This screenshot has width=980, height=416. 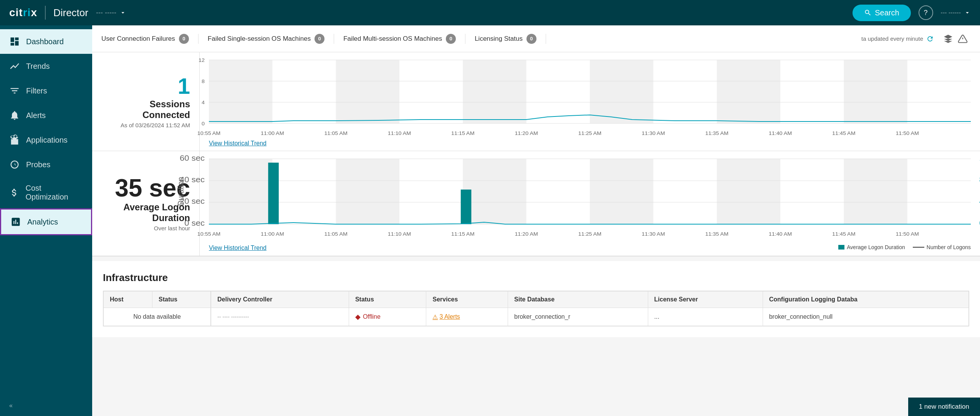 I want to click on host-col-header: Host, so click(x=128, y=300).